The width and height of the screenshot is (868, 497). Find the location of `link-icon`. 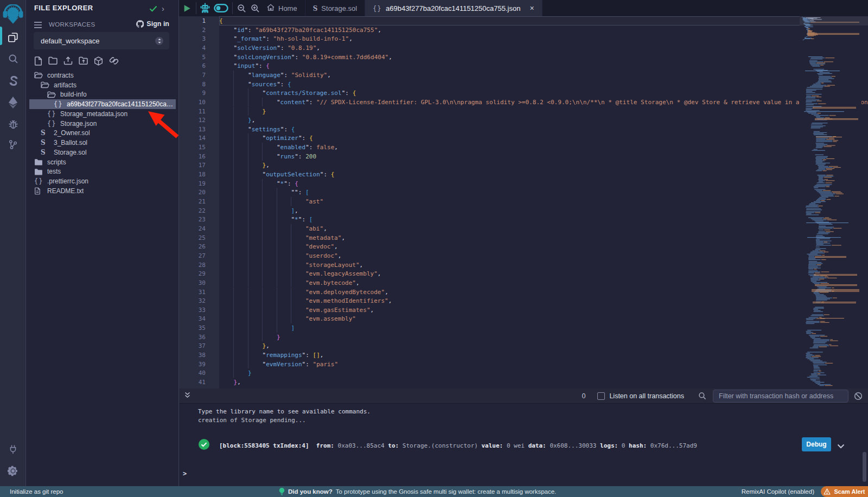

link-icon is located at coordinates (114, 62).